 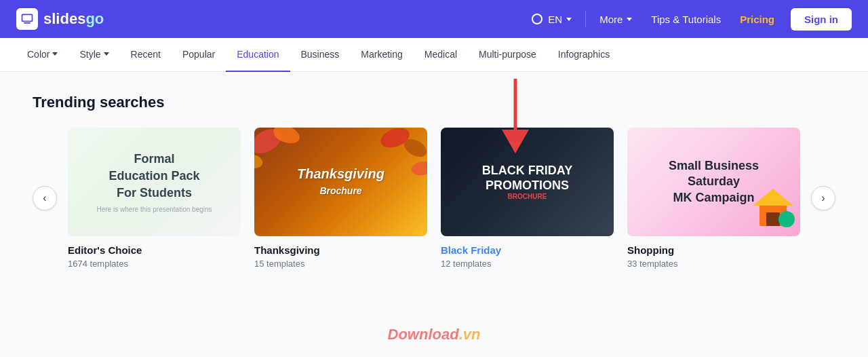 What do you see at coordinates (340, 198) in the screenshot?
I see `card-thanksgiving: ThanksgivingBrochure Thanksgiving 15 tem…` at bounding box center [340, 198].